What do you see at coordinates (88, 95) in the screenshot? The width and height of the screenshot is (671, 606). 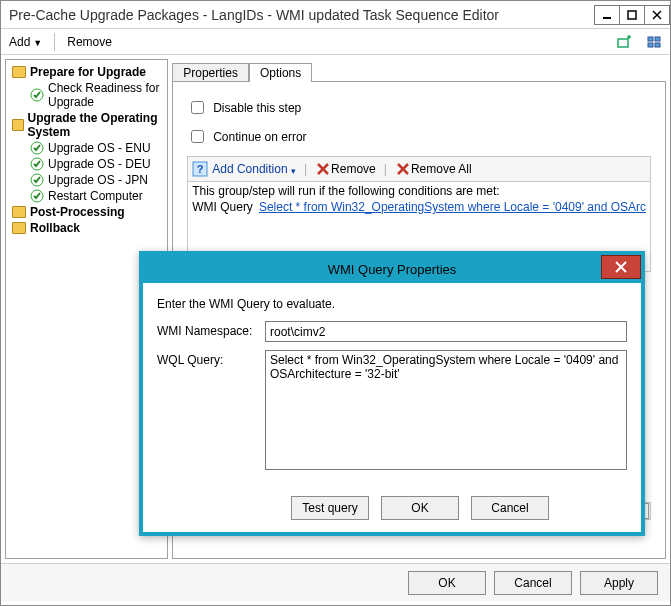 I see `step-check-readiness: Check Readiness for Upgrade` at bounding box center [88, 95].